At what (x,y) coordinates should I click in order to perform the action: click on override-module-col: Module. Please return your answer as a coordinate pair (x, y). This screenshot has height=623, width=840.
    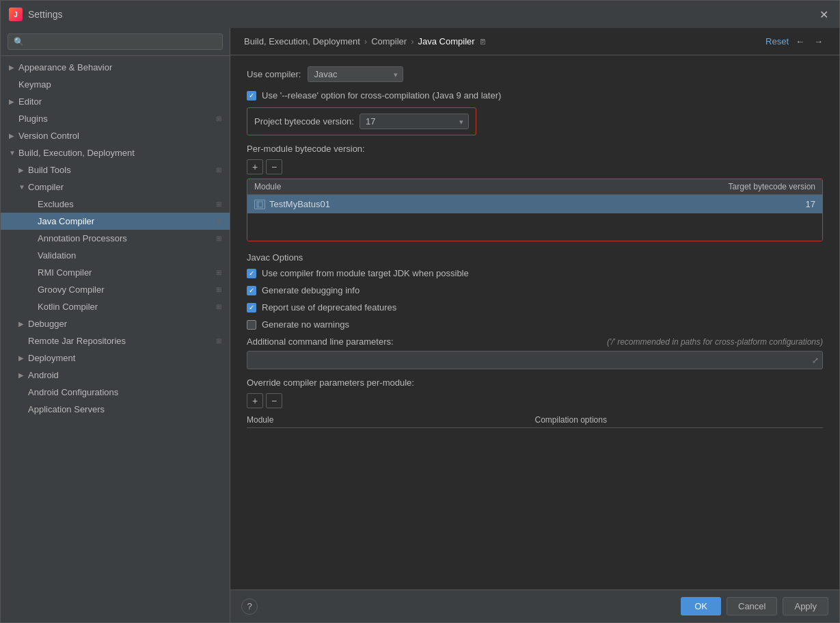
    Looking at the image, I should click on (391, 420).